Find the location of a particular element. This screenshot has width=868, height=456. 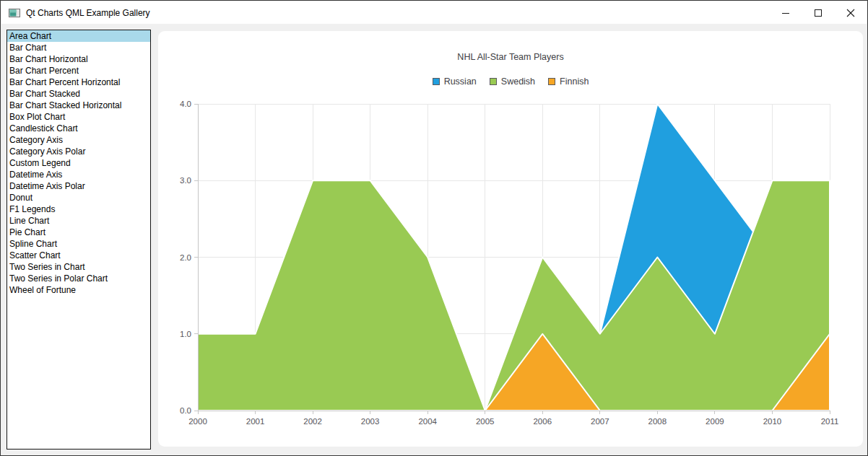

list-item-datetime-axis-polar: Datetime Axis Polar is located at coordinates (79, 186).